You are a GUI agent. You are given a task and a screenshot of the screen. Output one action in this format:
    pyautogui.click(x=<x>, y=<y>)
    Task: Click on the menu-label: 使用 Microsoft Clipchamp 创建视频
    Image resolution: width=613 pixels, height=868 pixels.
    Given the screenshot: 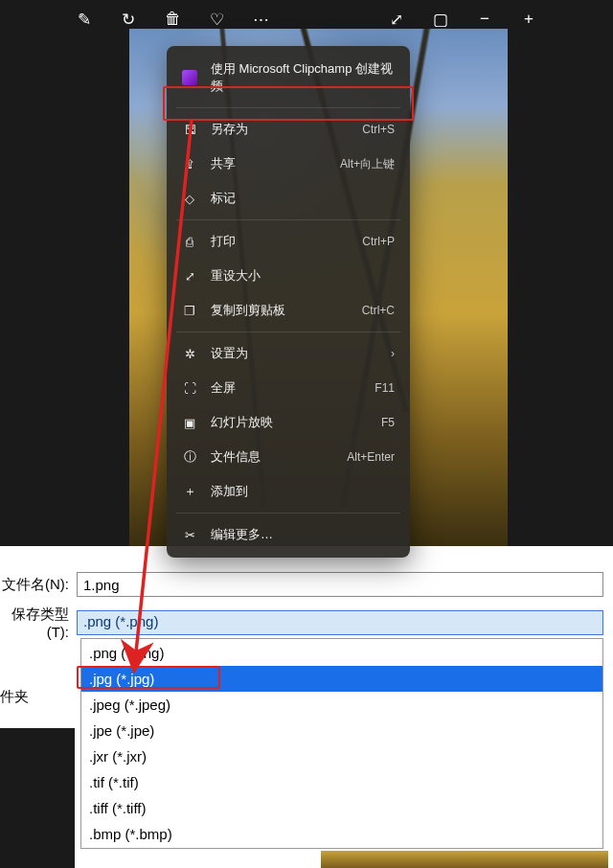 What is the action you would take?
    pyautogui.click(x=303, y=78)
    